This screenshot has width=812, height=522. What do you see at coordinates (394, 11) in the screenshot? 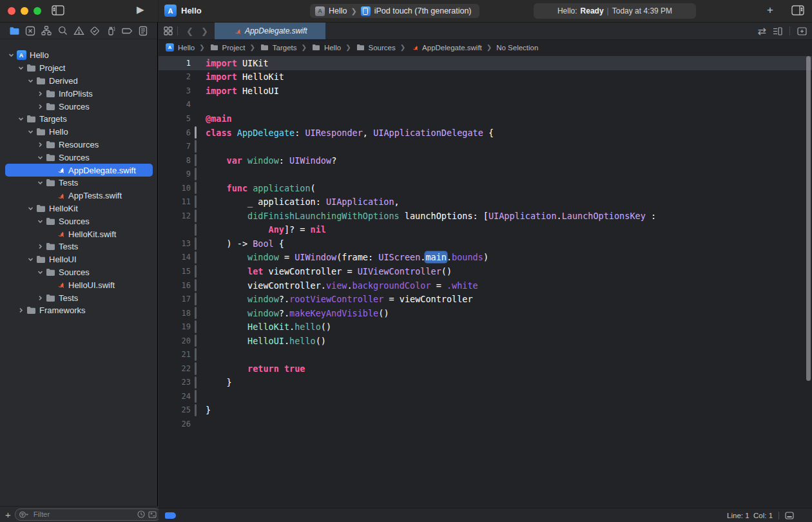
I see `scheme-selector: A Hello ❯ iPod touch (7th generation)` at bounding box center [394, 11].